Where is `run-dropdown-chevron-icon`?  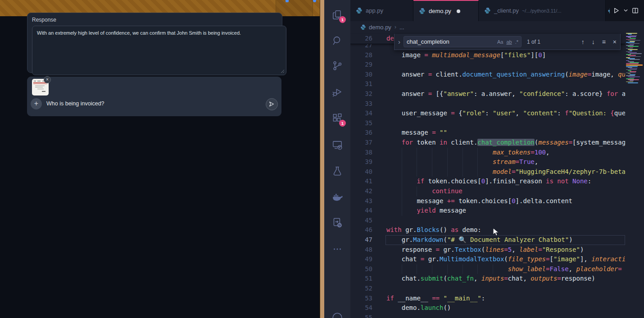
run-dropdown-chevron-icon is located at coordinates (626, 11).